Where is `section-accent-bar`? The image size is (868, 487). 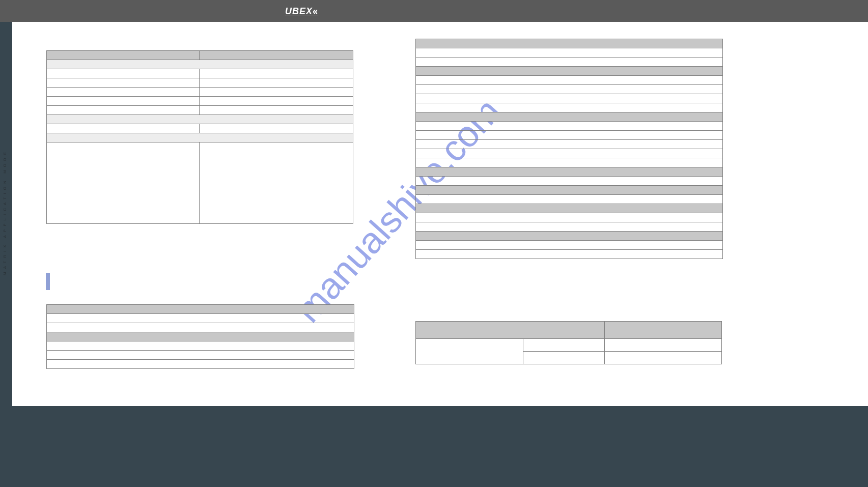
section-accent-bar is located at coordinates (48, 281).